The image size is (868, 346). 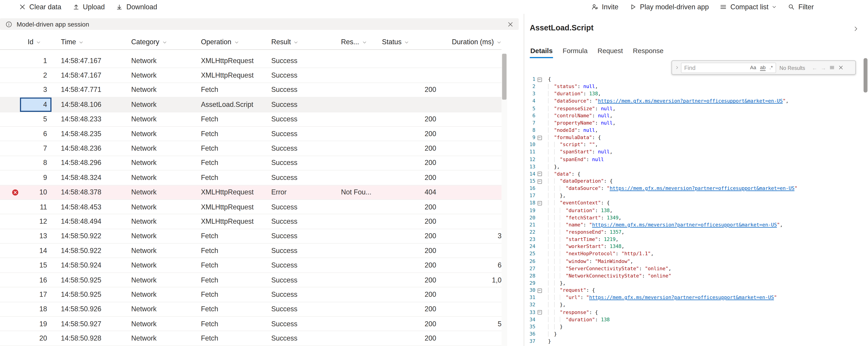 I want to click on download-button: Download, so click(x=136, y=7).